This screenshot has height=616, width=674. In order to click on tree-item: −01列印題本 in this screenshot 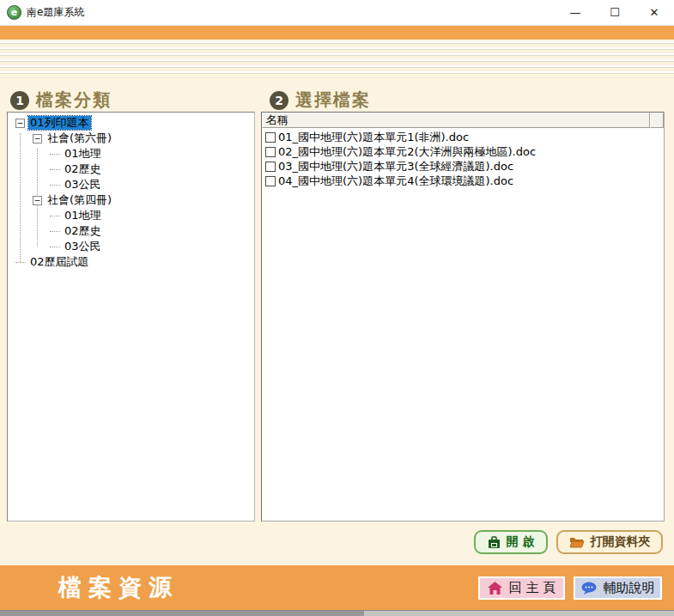, I will do `click(131, 123)`.